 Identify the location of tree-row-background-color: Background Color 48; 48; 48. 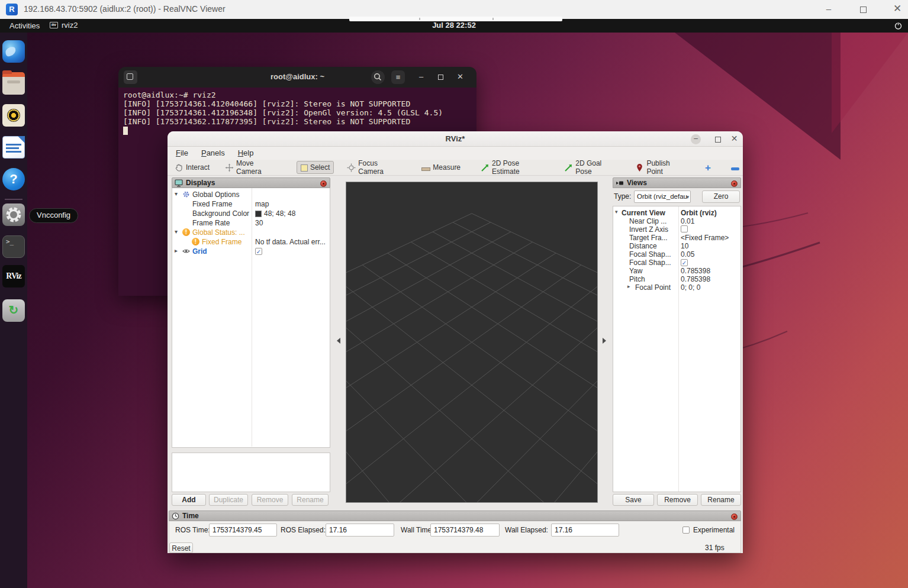
(251, 214).